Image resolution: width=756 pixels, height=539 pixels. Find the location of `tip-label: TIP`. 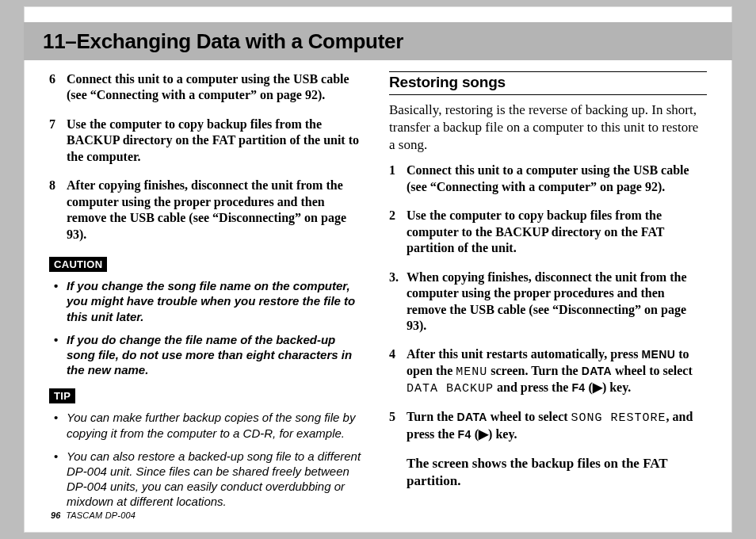

tip-label: TIP is located at coordinates (62, 396).